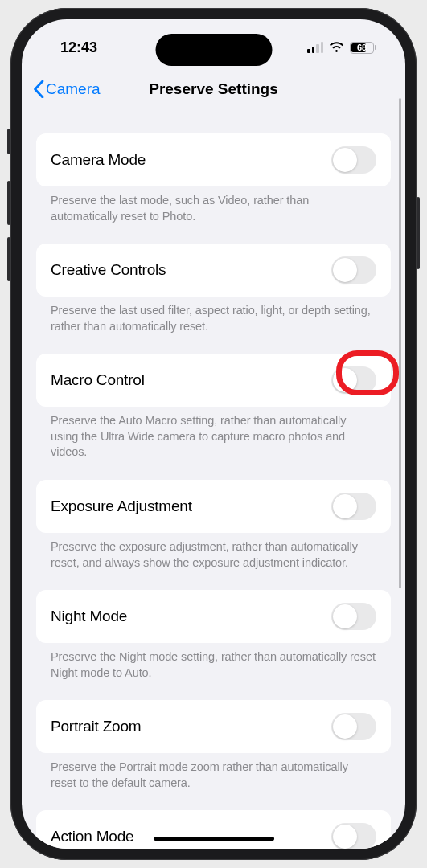  What do you see at coordinates (354, 616) in the screenshot?
I see `toggle-night-mode` at bounding box center [354, 616].